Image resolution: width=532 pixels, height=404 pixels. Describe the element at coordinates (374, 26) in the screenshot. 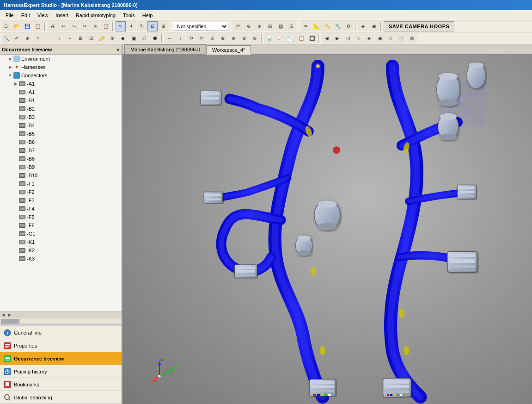

I see `extra2: ◉` at that location.